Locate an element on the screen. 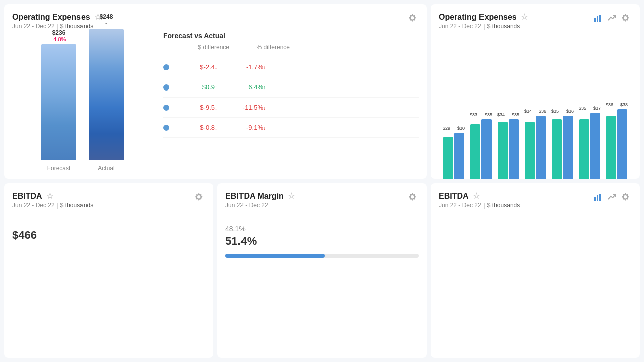 This screenshot has height=362, width=644. card2-star-icon: ☆ is located at coordinates (524, 17).